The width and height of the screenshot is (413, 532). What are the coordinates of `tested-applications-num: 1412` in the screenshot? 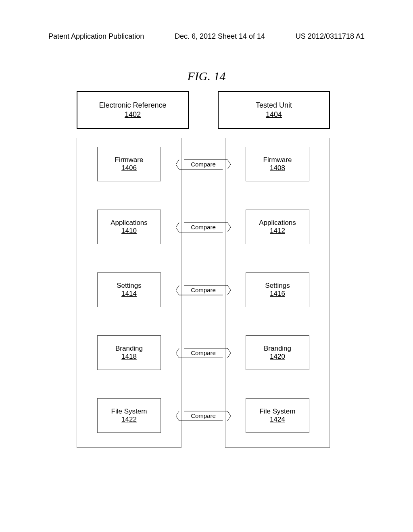 It's located at (277, 231).